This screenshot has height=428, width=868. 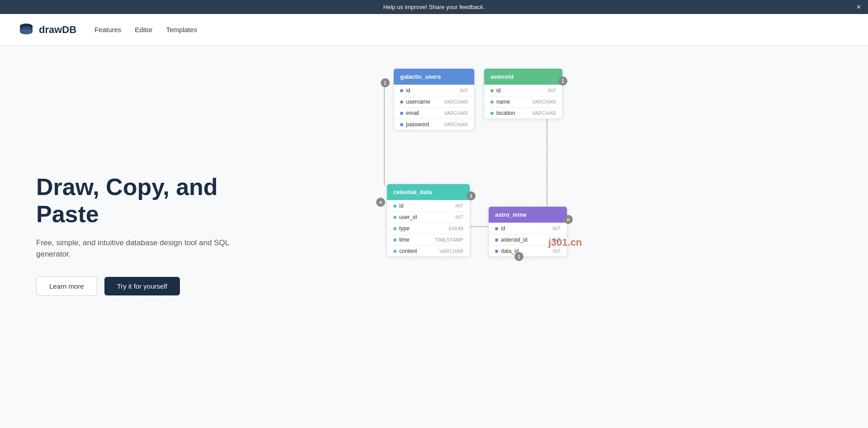 I want to click on table-header-celestial-data: celestial_data, so click(x=429, y=192).